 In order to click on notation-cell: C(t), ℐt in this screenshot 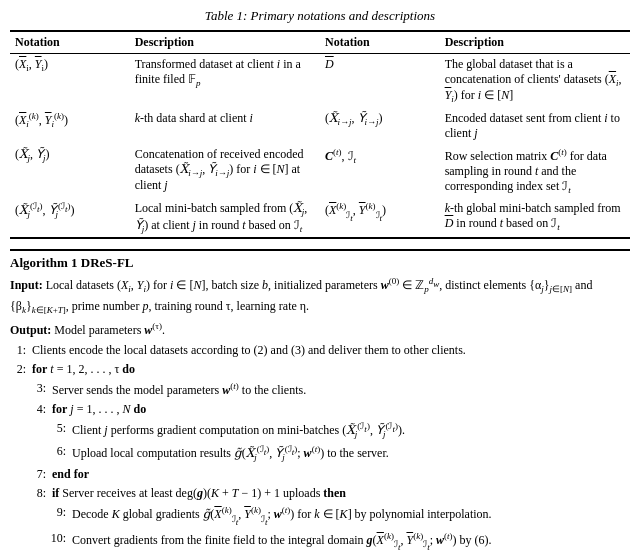, I will do `click(380, 171)`.